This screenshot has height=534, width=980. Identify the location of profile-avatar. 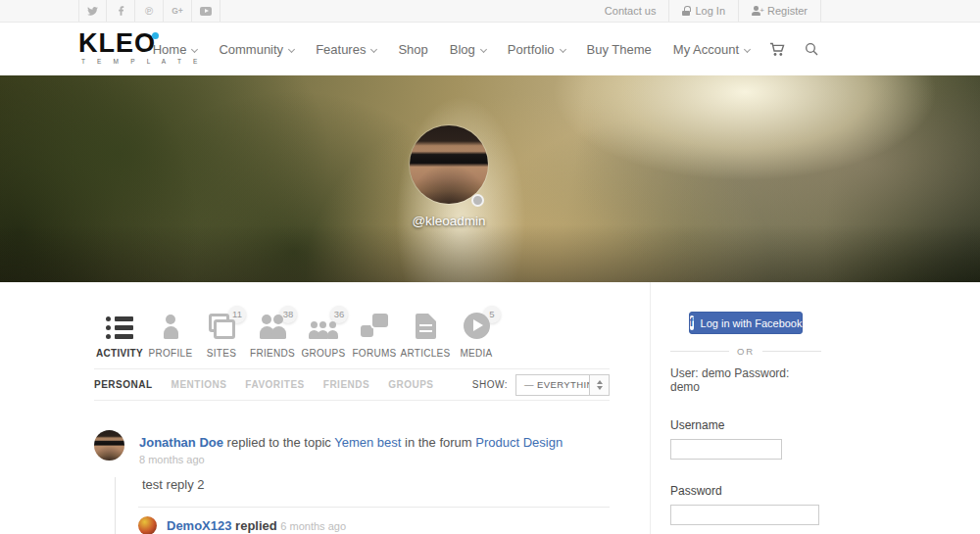
(449, 165).